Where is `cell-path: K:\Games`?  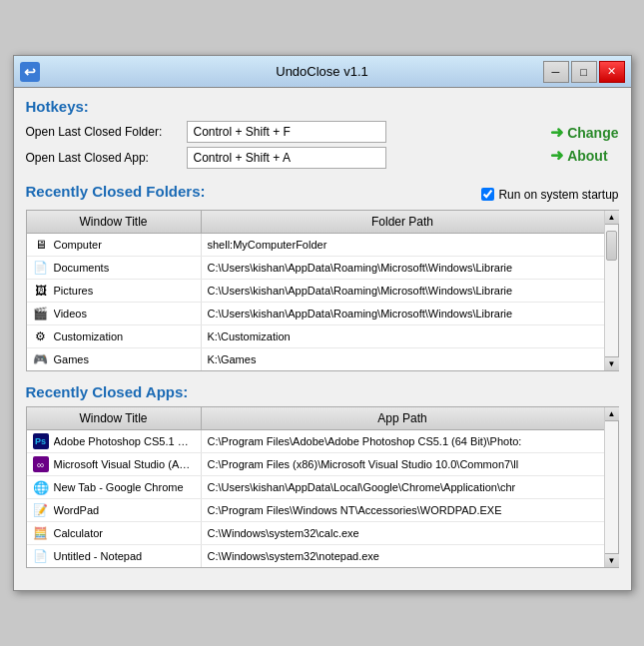
cell-path: K:\Games is located at coordinates (403, 359).